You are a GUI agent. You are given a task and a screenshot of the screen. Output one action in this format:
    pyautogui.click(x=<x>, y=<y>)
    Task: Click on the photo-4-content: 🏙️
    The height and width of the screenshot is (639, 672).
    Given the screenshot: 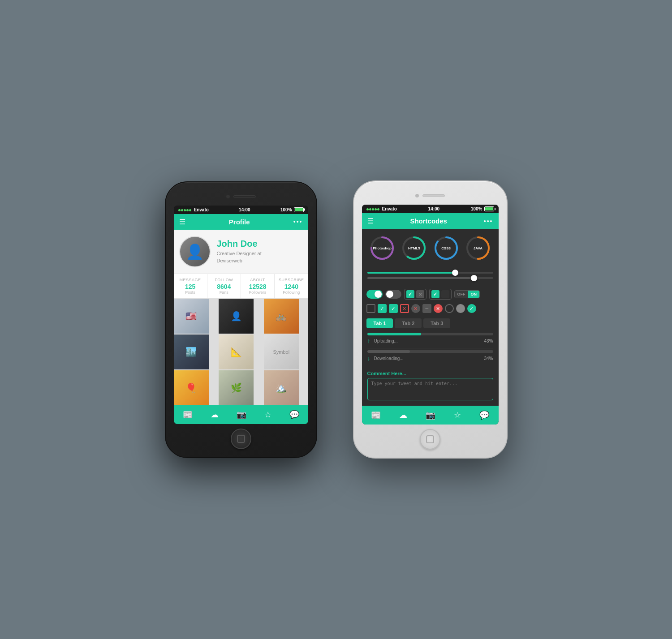 What is the action you would take?
    pyautogui.click(x=191, y=352)
    